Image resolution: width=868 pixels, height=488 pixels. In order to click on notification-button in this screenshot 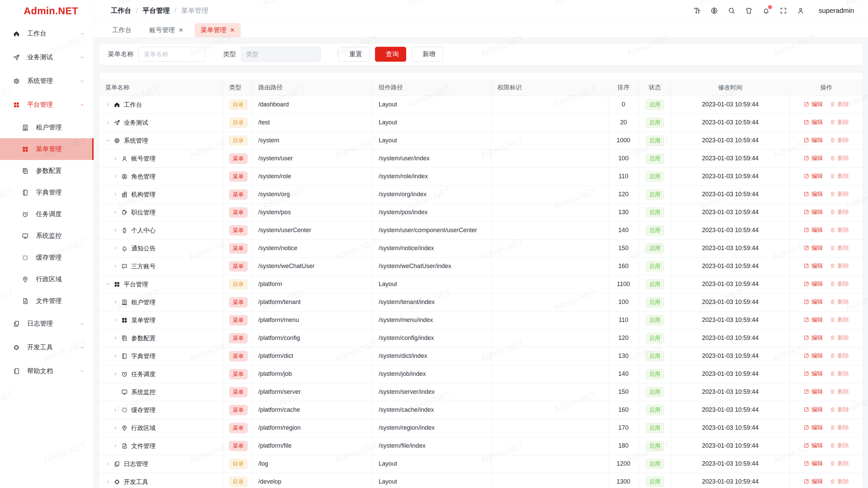, I will do `click(766, 11)`.